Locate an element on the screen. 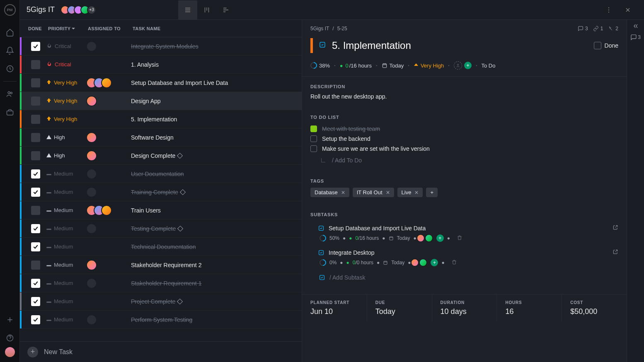  hours-value: 16 is located at coordinates (529, 311).